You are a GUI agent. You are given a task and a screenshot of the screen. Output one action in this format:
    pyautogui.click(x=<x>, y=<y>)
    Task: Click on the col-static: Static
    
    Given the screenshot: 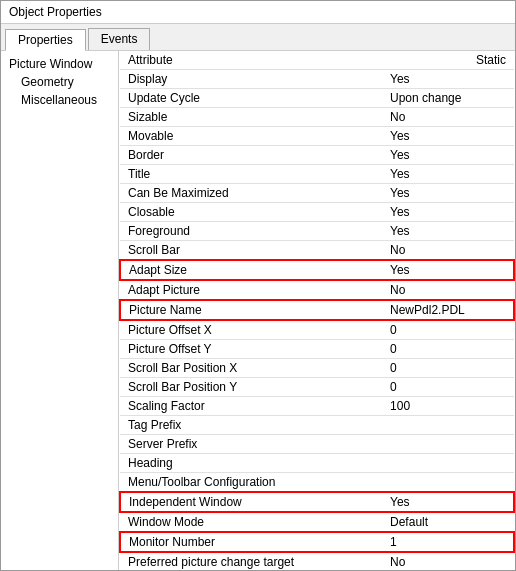 What is the action you would take?
    pyautogui.click(x=448, y=60)
    